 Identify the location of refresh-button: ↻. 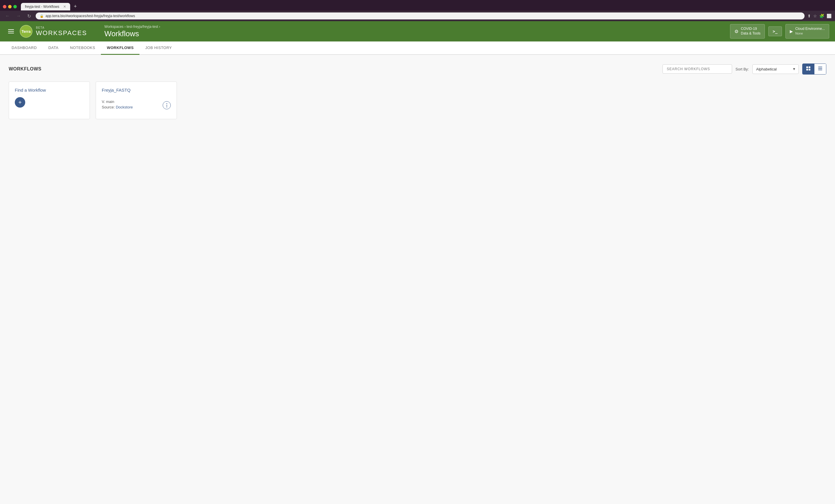
(29, 16).